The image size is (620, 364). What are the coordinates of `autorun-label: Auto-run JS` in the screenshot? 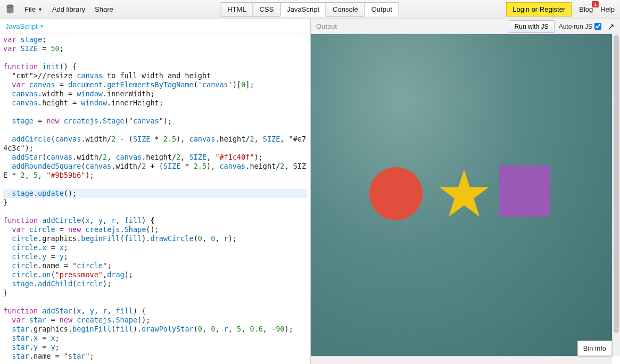 It's located at (576, 27).